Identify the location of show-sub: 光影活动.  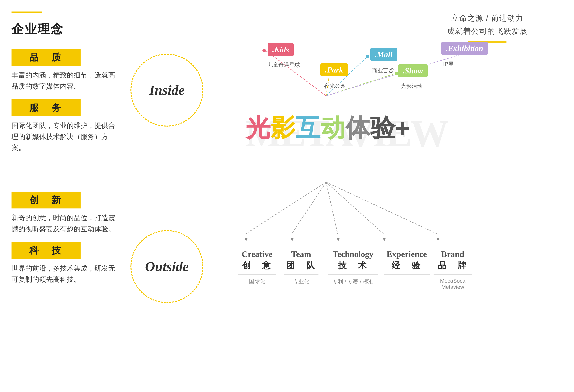
(411, 86).